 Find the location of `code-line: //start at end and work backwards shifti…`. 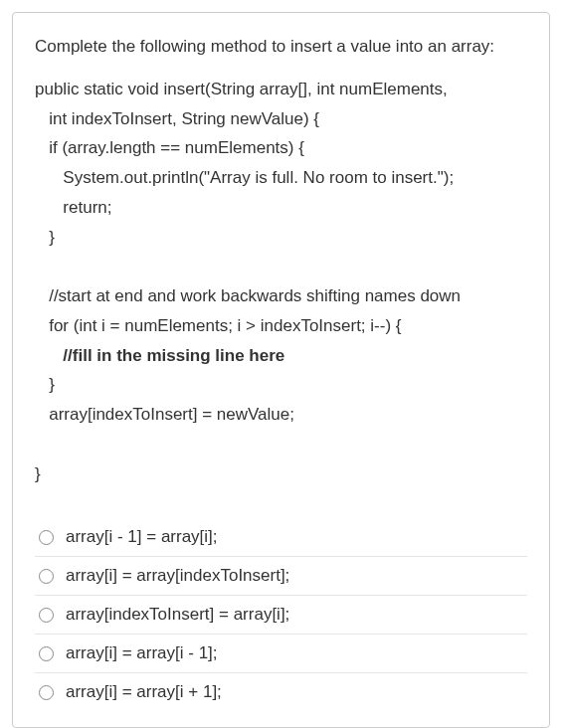

code-line: //start at end and work backwards shifti… is located at coordinates (248, 296).